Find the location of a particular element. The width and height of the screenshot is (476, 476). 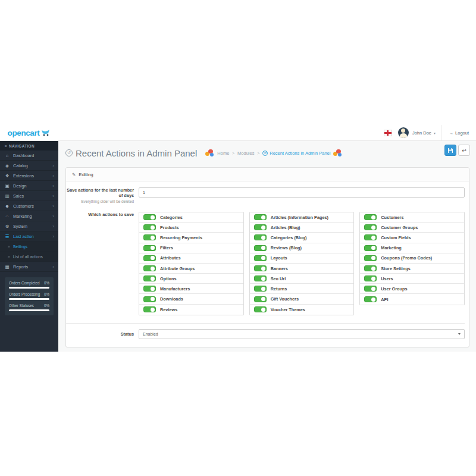

actions-label-col: Which actions to save is located at coordinates (102, 264).